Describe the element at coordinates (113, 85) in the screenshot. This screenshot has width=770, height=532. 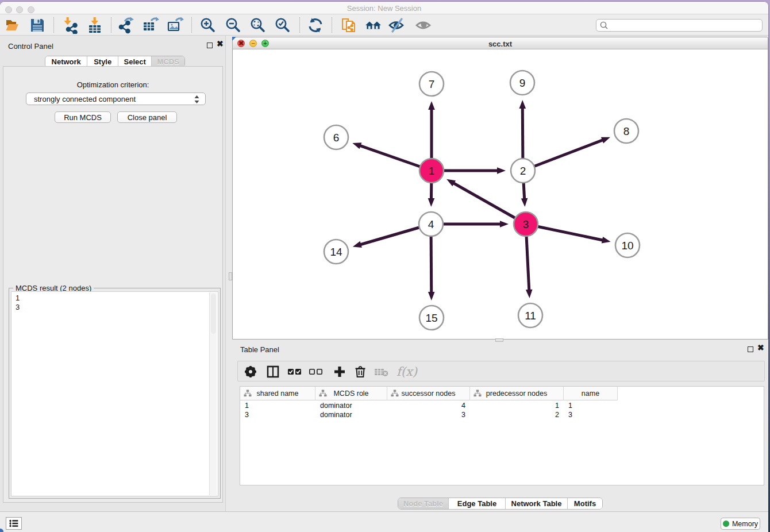
I see `optimization-criterion-label: Optimization criterion:` at that location.